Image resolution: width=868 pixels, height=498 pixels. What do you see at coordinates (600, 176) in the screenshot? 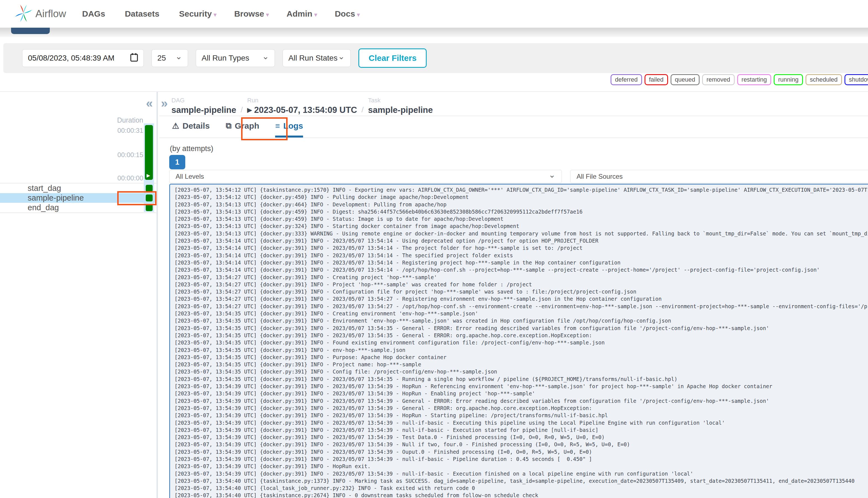
I see `file-source-value: All File Sources` at bounding box center [600, 176].